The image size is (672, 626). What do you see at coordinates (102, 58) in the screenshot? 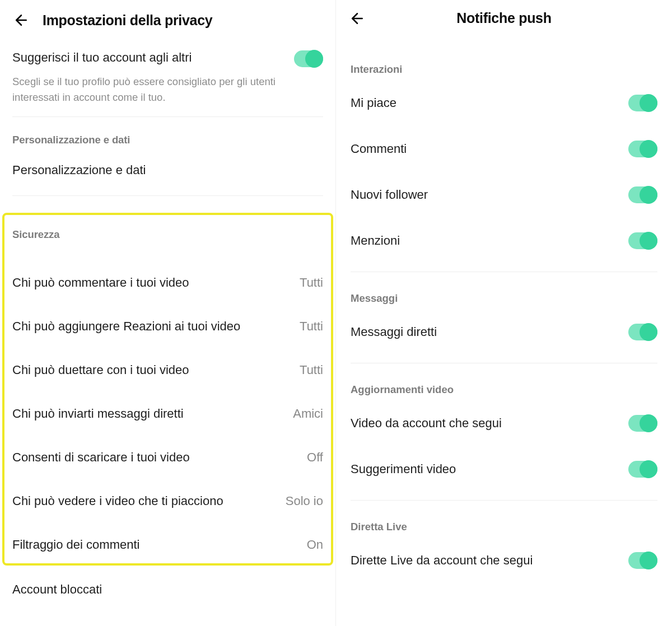
I see `suggest-account-label: Suggerisci il tuo account agli altri` at bounding box center [102, 58].